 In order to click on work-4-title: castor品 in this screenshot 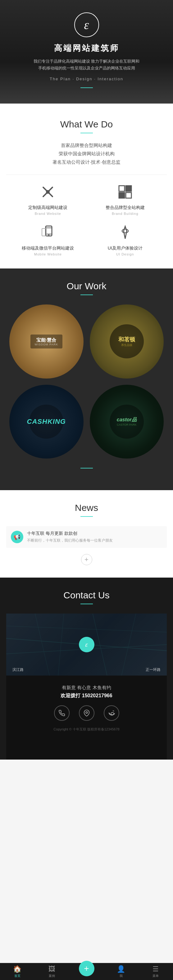, I will do `click(127, 420)`.